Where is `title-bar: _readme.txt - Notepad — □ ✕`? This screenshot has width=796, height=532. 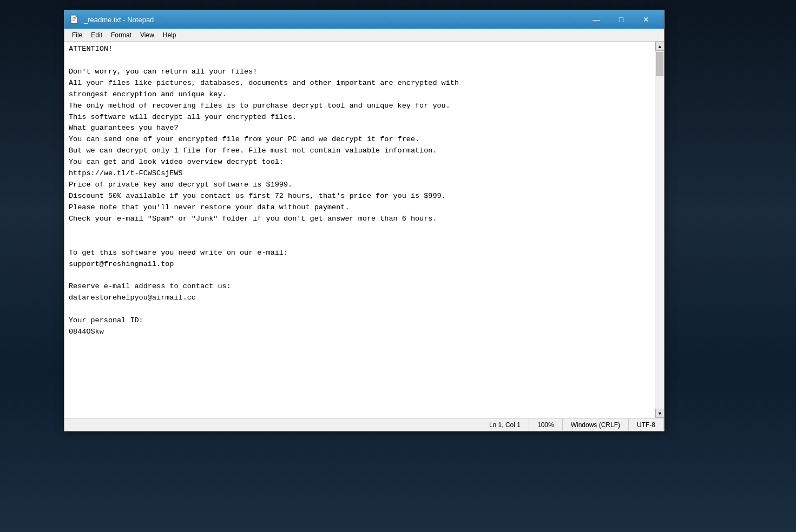
title-bar: _readme.txt - Notepad — □ ✕ is located at coordinates (364, 19).